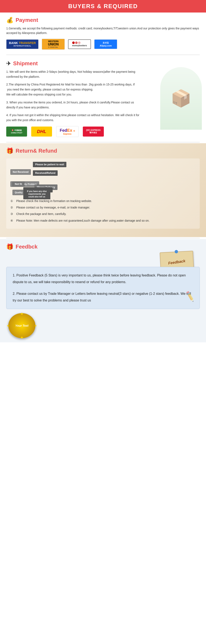  What do you see at coordinates (103, 288) in the screenshot?
I see `feedback-content: 1. Positive Feedback (5 Stars) is very i…` at bounding box center [103, 288].